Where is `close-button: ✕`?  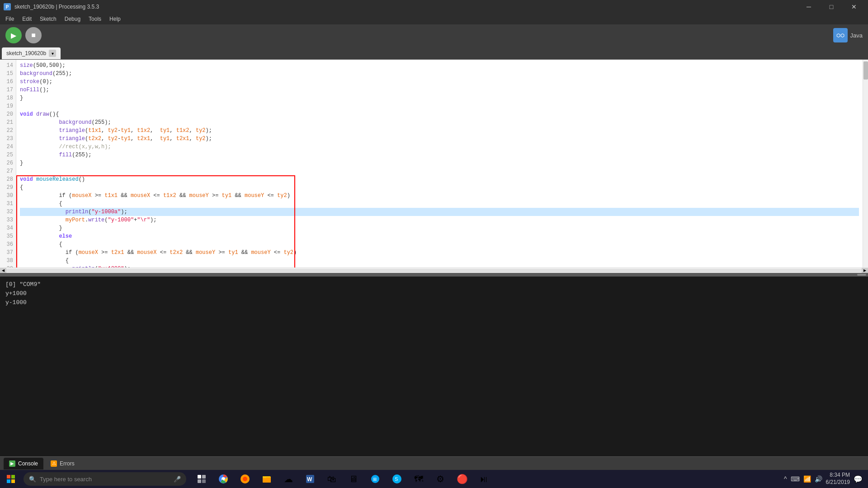
close-button: ✕ is located at coordinates (854, 7).